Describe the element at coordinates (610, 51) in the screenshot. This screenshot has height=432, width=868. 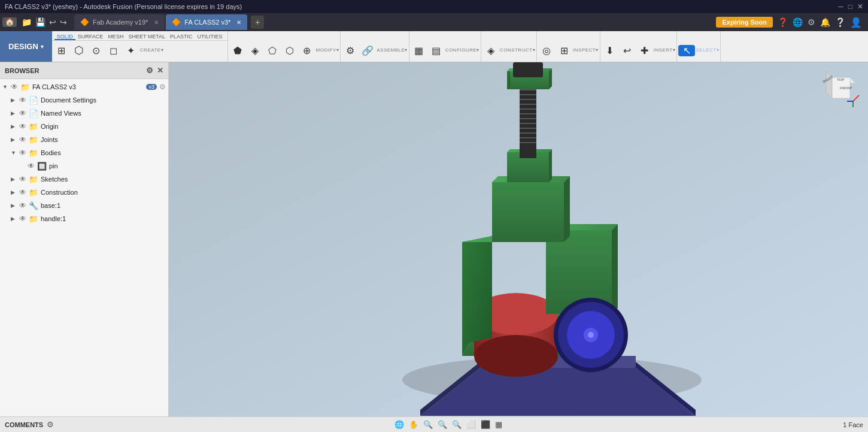
I see `insert-mesh-button: ⬇` at that location.